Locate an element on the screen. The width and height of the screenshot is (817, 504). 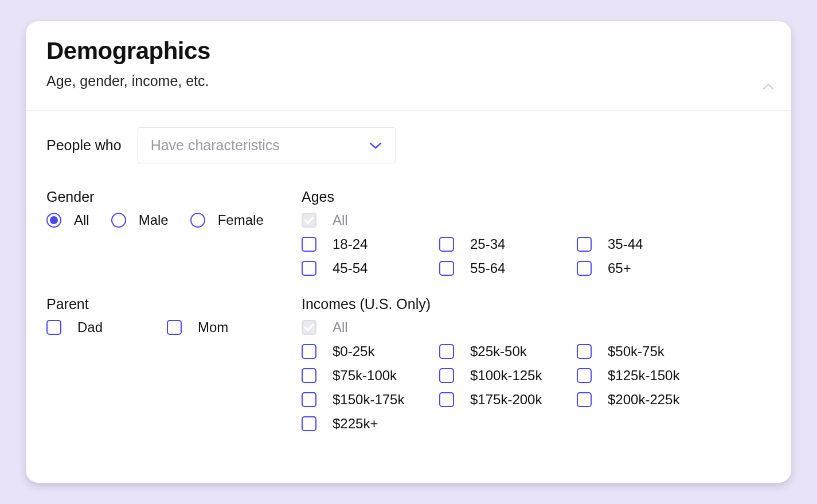
incomes-item: $75k-100k is located at coordinates (370, 376).